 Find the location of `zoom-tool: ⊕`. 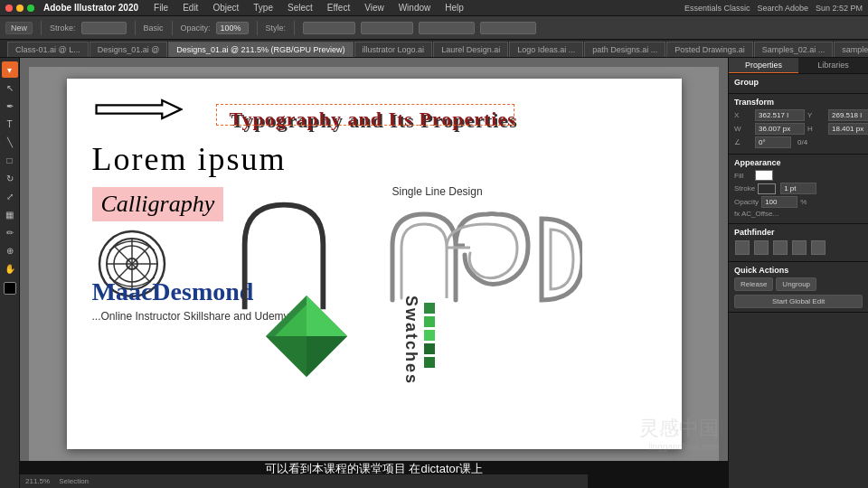

zoom-tool: ⊕ is located at coordinates (10, 250).